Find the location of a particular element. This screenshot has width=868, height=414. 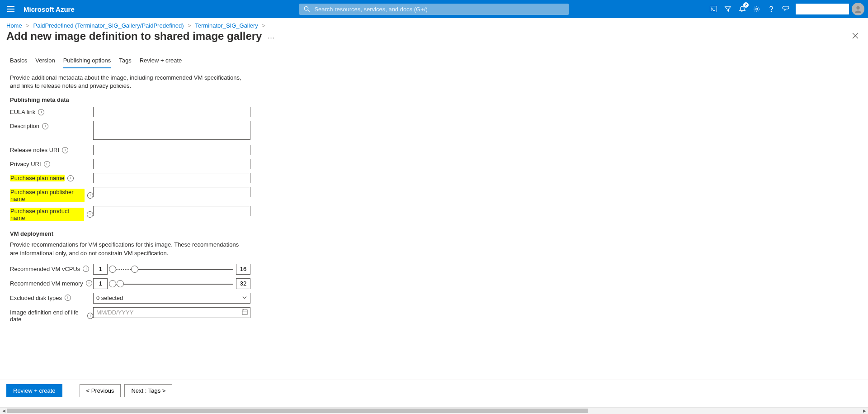

memory-slider-thumb-max is located at coordinates (120, 284).